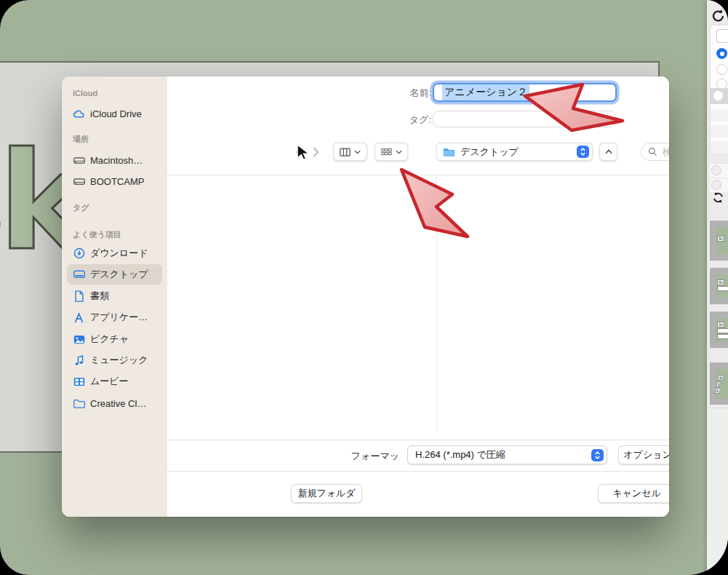 This screenshot has width=728, height=575. I want to click on music-icon, so click(79, 360).